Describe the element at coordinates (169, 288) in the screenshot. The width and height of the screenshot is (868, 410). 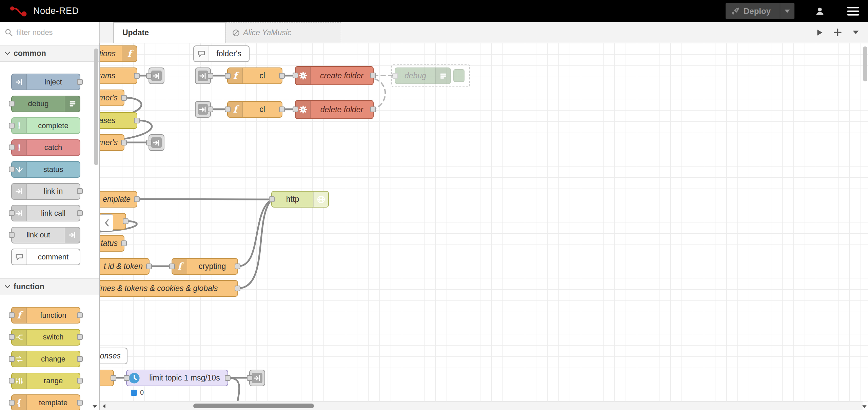
I see `node-times-tokens: t times & tokens & cookies & globals` at that location.